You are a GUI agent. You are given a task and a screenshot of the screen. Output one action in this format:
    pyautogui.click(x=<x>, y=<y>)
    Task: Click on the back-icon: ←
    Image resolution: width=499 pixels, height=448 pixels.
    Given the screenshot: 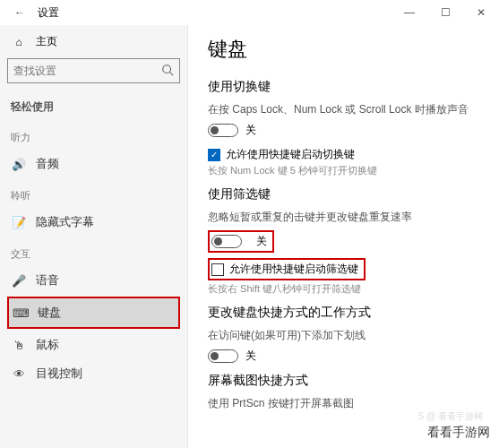 What is the action you would take?
    pyautogui.click(x=20, y=13)
    